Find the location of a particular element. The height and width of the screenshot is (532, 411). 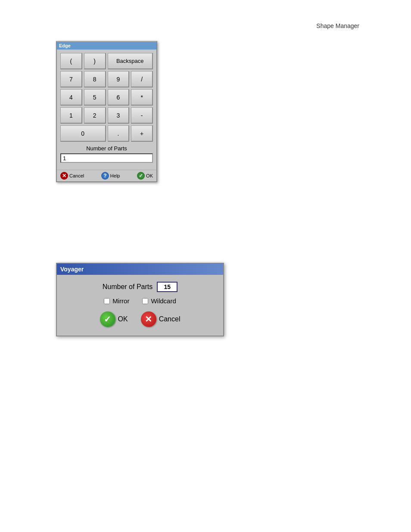

edge-titlebar: Edge is located at coordinates (107, 46).